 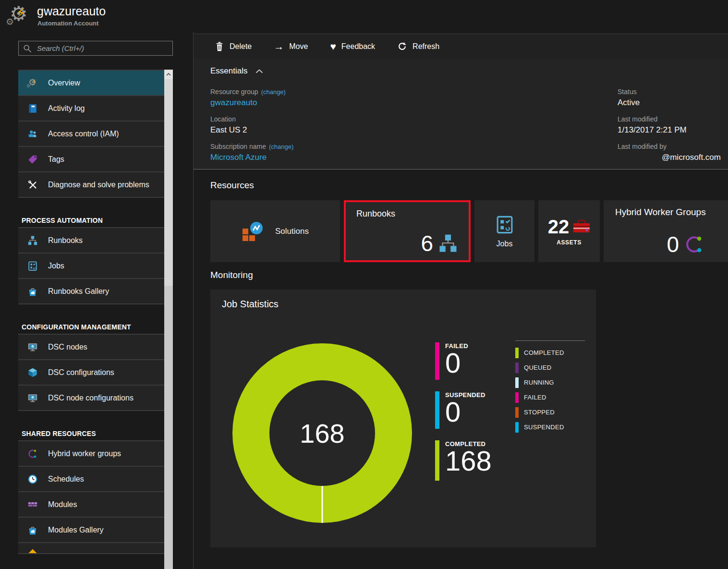 What do you see at coordinates (279, 46) in the screenshot?
I see `arrow-right-icon: →` at bounding box center [279, 46].